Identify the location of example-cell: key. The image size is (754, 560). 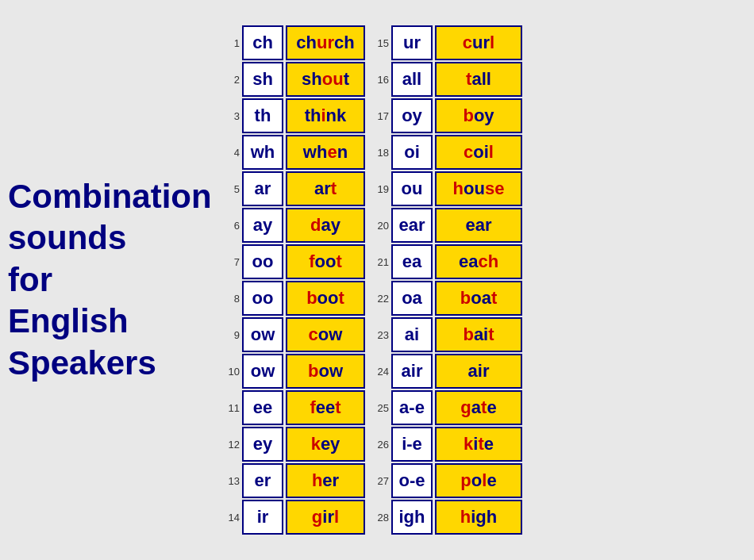
(325, 444).